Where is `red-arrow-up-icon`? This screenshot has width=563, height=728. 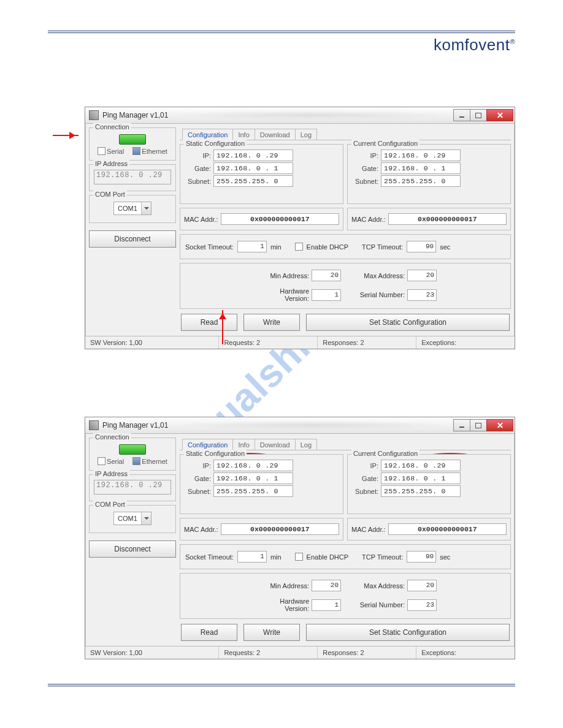
red-arrow-up-icon is located at coordinates (223, 327).